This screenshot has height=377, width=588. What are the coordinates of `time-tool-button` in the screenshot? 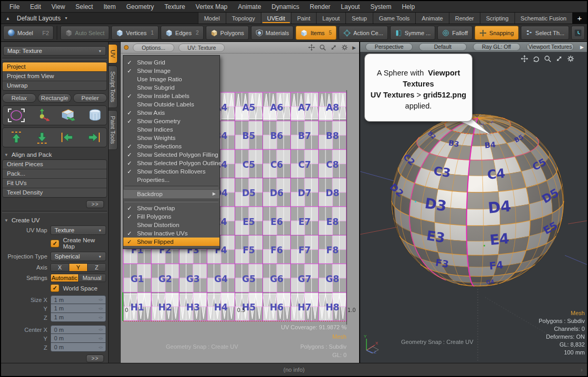 It's located at (578, 33).